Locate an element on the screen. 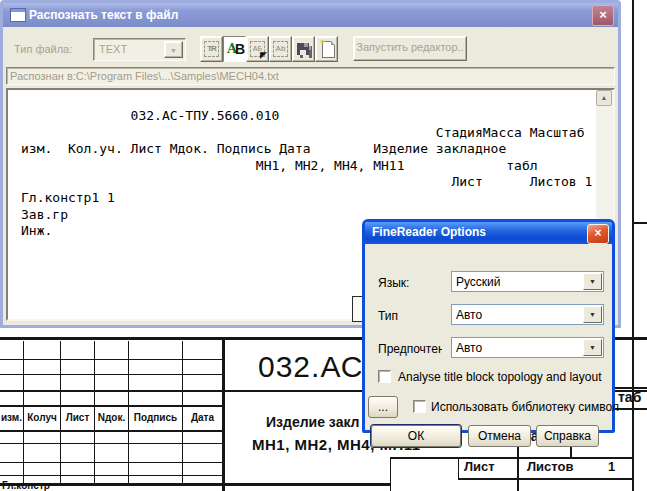  dialog-titlebar: FineReader Options × is located at coordinates (488, 233).